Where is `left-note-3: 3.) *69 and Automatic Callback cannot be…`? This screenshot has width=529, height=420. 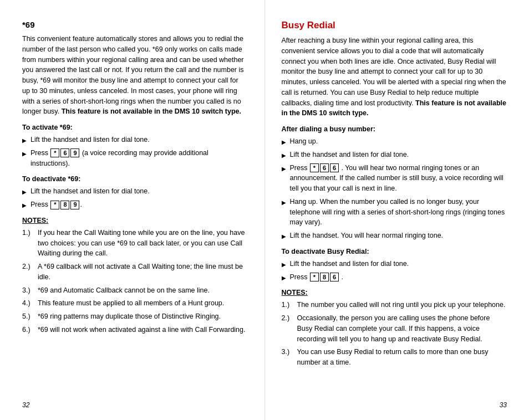 left-note-3: 3.) *69 and Automatic Callback cannot be… is located at coordinates (135, 290).